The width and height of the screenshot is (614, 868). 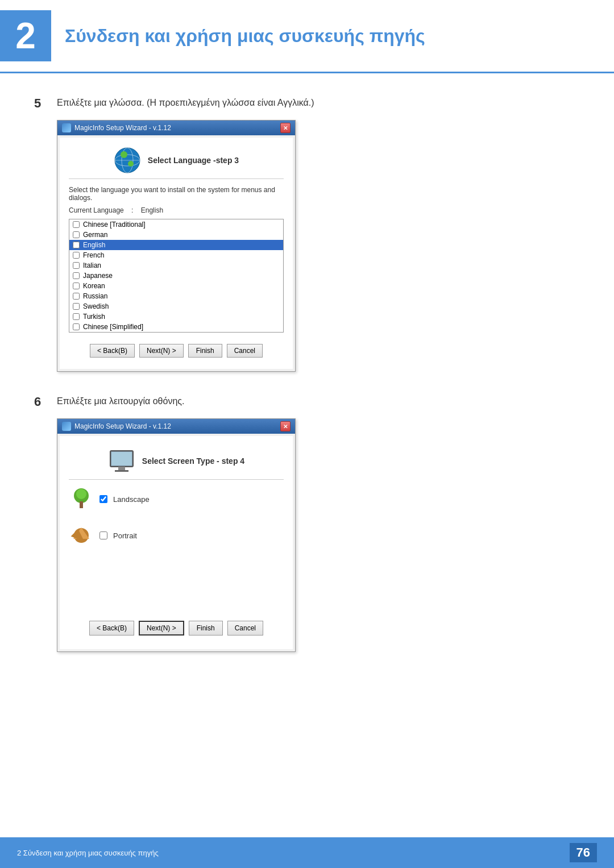 What do you see at coordinates (76, 317) in the screenshot?
I see `checkbox-turkish` at bounding box center [76, 317].